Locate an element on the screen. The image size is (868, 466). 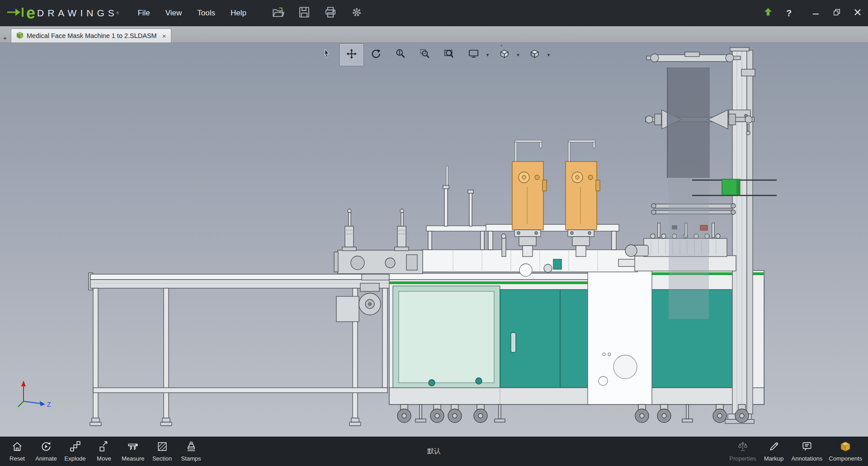
zoom-fit-icon is located at coordinates (449, 55).